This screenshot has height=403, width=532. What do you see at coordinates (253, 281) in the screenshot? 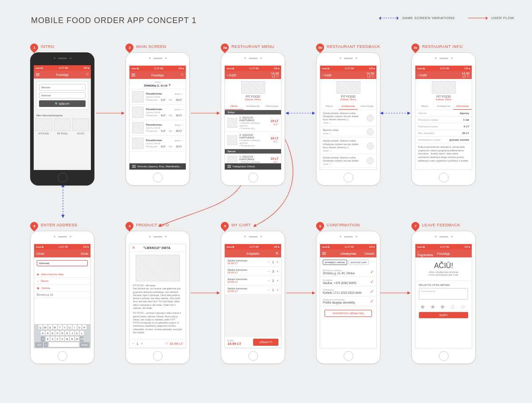
I see `cart-row: Saldus kartumas19.99 LT −2+` at bounding box center [253, 281].